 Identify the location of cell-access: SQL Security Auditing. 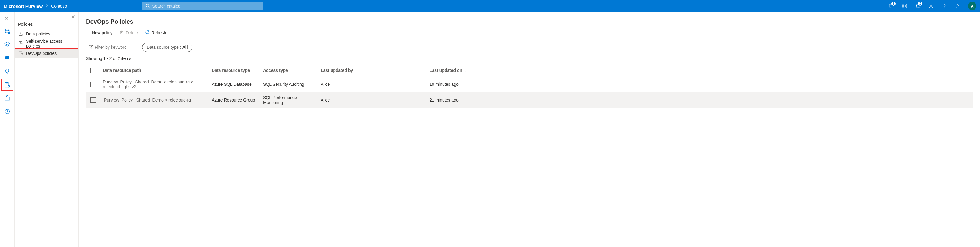
(289, 85).